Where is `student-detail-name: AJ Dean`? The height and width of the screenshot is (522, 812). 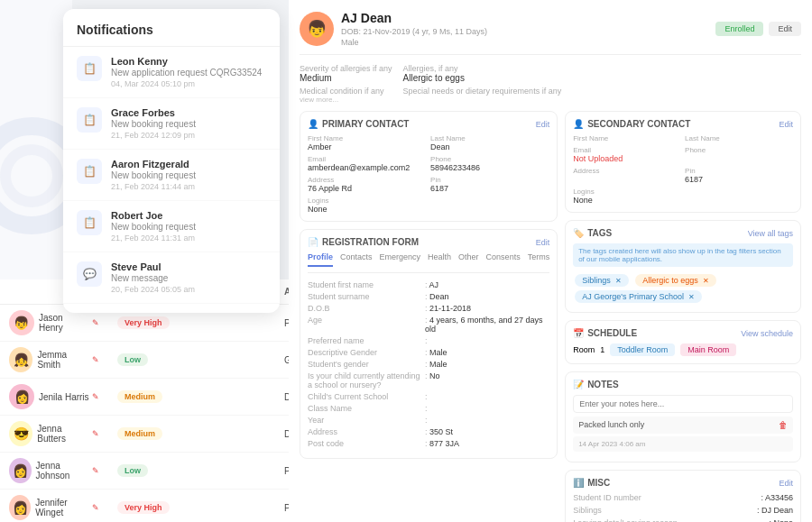
student-detail-name: AJ Dean is located at coordinates (414, 18).